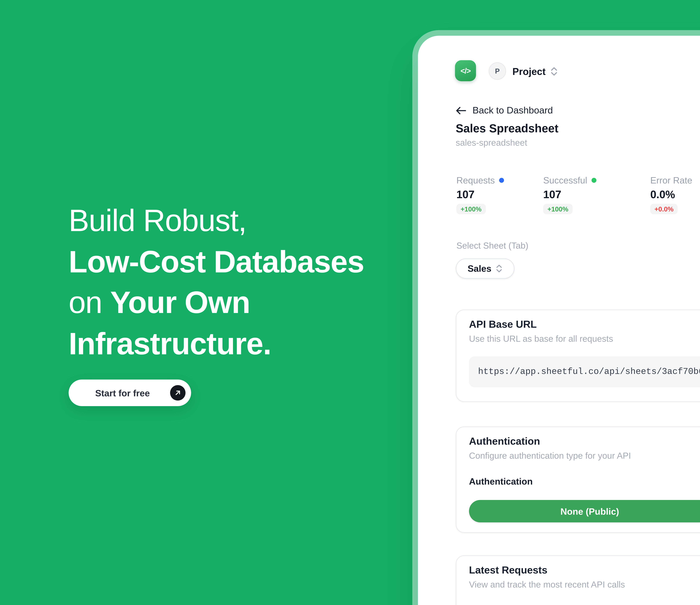  What do you see at coordinates (180, 302) in the screenshot?
I see `hero-line-3-bold: Your Own` at bounding box center [180, 302].